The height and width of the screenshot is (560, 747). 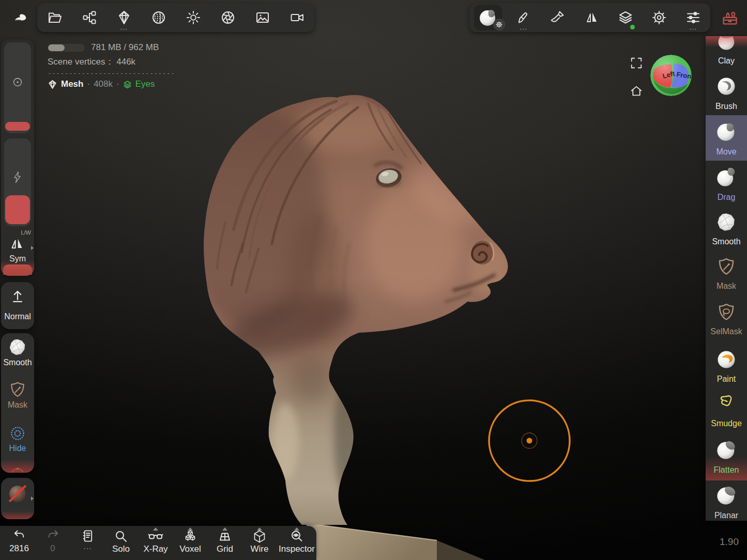 What do you see at coordinates (297, 549) in the screenshot?
I see `button-label: Inspector` at bounding box center [297, 549].